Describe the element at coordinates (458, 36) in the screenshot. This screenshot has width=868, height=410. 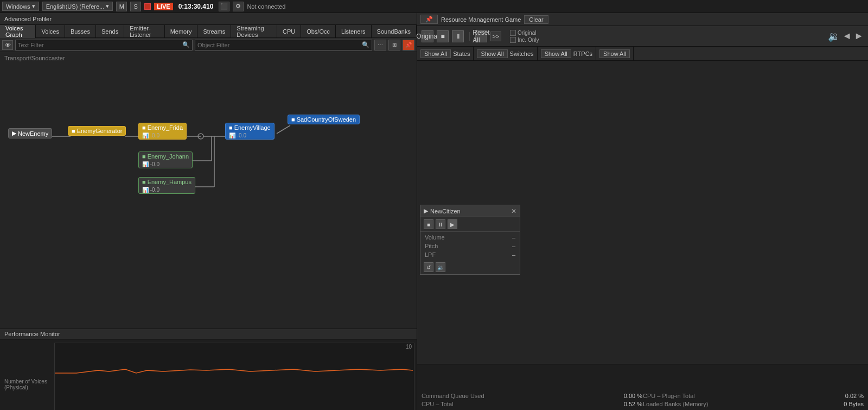
I see `pause-btn: ⏸` at that location.